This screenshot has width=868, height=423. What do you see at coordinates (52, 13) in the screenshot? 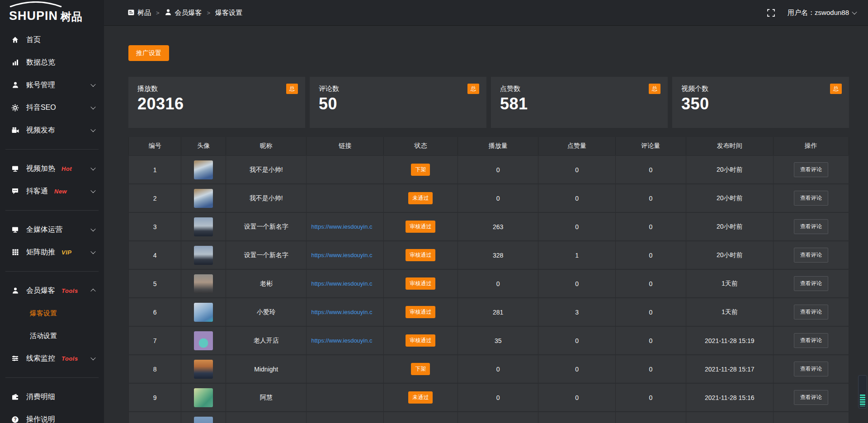
I see `logo: SHUPIN 树品` at bounding box center [52, 13].